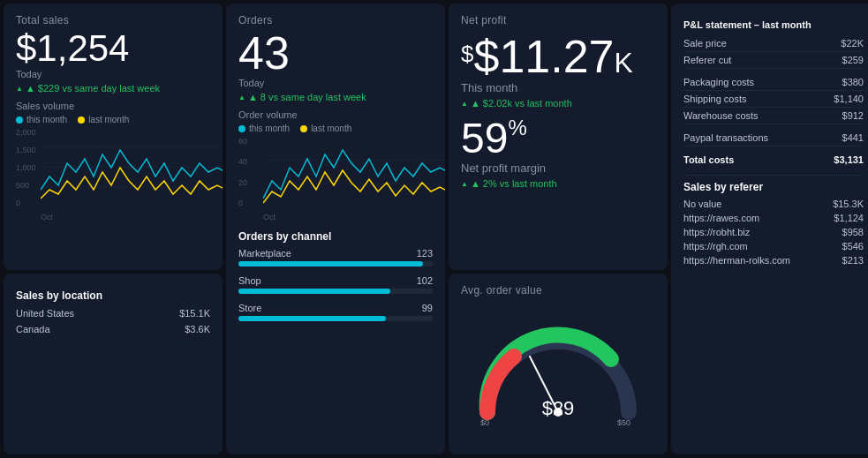 This screenshot has height=458, width=868. What do you see at coordinates (243, 172) in the screenshot?
I see `orders-y-axis: 6040200` at bounding box center [243, 172].